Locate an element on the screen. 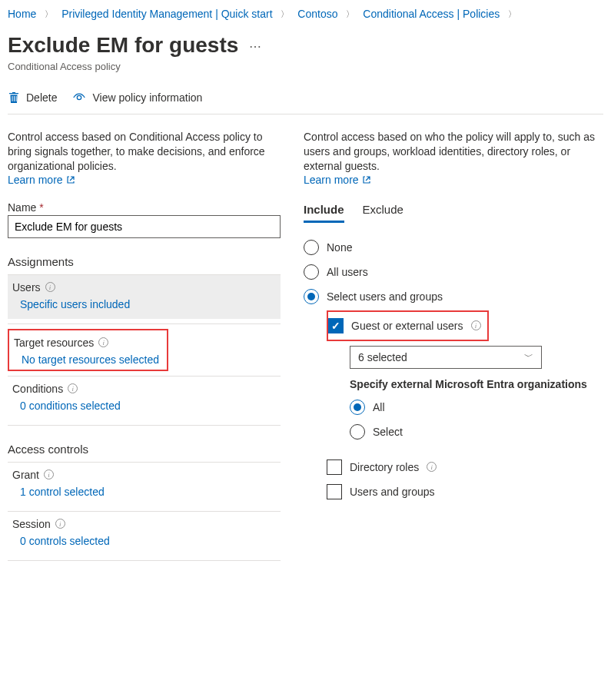  radio-select-users: Select users and groups is located at coordinates (453, 297).